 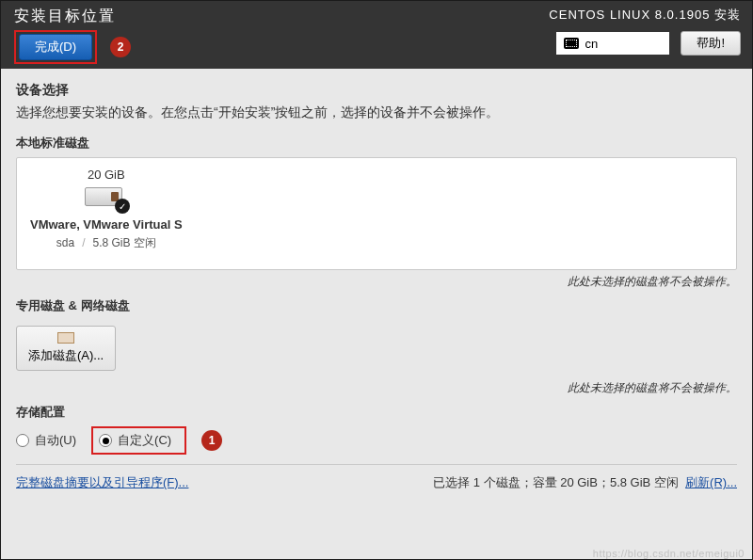 What do you see at coordinates (105, 440) in the screenshot?
I see `radio-icon-checked` at bounding box center [105, 440].